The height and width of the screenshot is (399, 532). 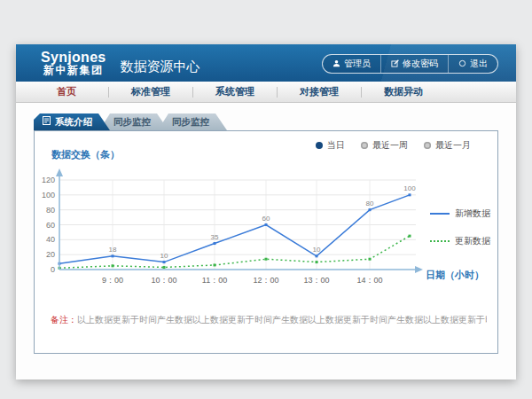 What do you see at coordinates (357, 64) in the screenshot?
I see `user-menu-label: 管理员` at bounding box center [357, 64].